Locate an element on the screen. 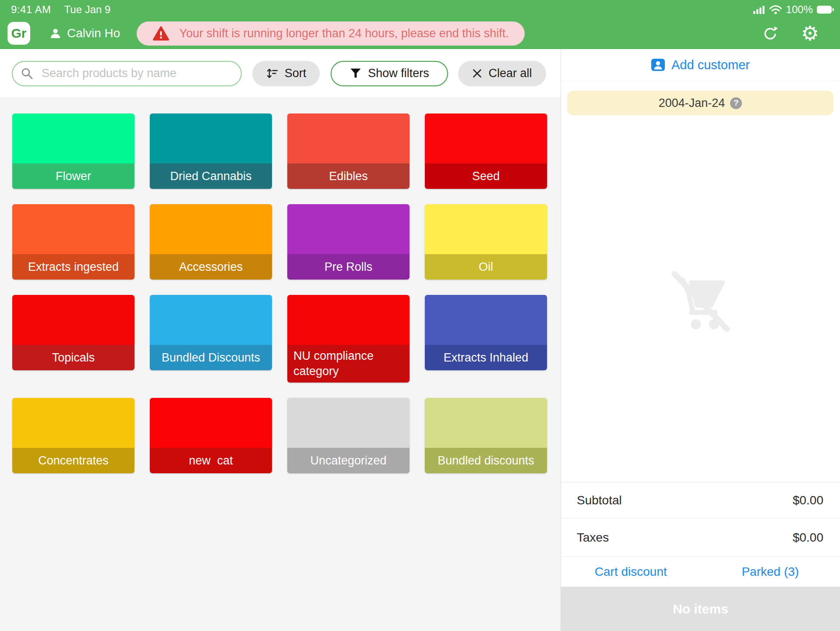 This screenshot has height=631, width=840. wifi-icon is located at coordinates (776, 10).